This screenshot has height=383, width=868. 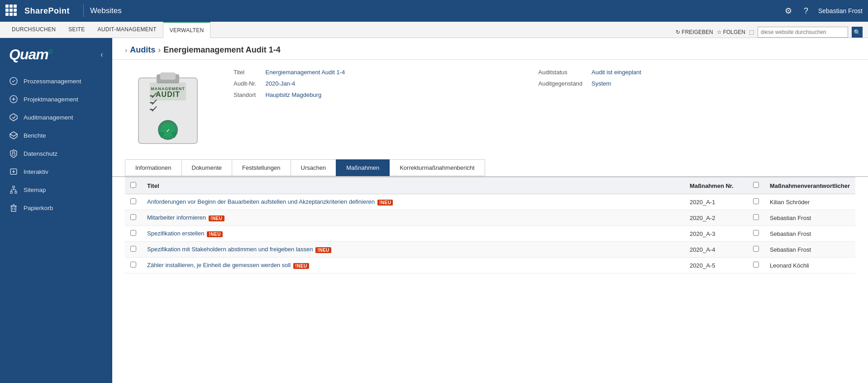 I want to click on sidebar-item-berichte: Berichte, so click(x=56, y=135).